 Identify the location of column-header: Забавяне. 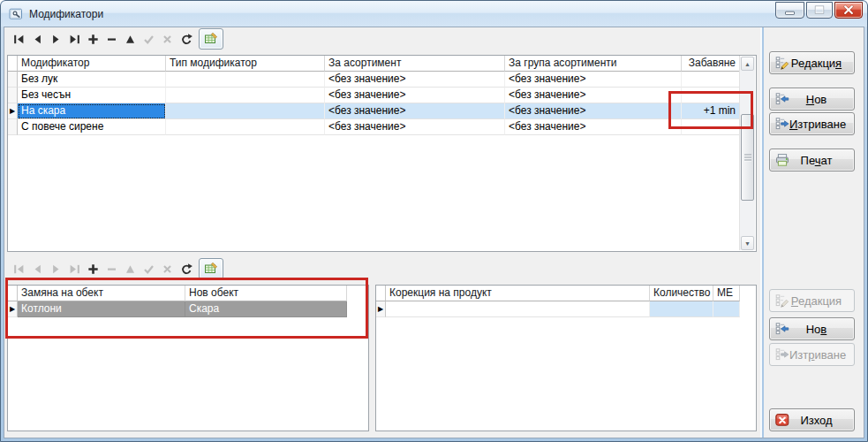
(711, 64).